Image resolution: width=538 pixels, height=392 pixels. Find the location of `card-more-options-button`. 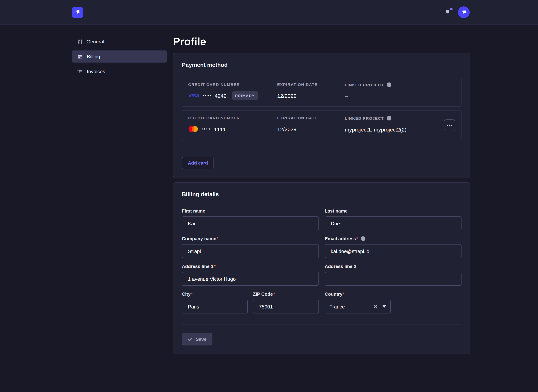

card-more-options-button is located at coordinates (450, 125).